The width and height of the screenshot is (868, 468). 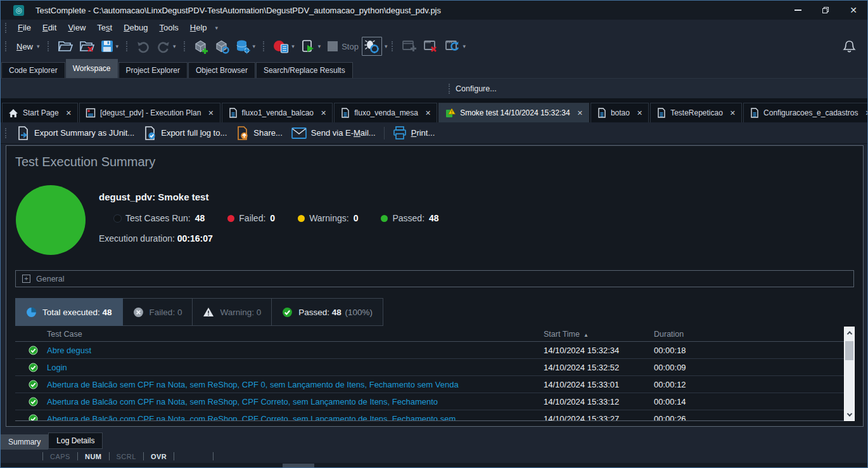 I want to click on table-row: Abertura de Balcão com CPF na Nota, com …, so click(x=430, y=416).